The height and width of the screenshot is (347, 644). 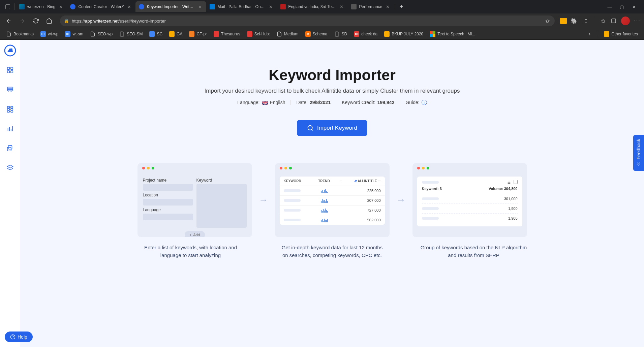 I want to click on favorites-icon: ✩, so click(x=603, y=21).